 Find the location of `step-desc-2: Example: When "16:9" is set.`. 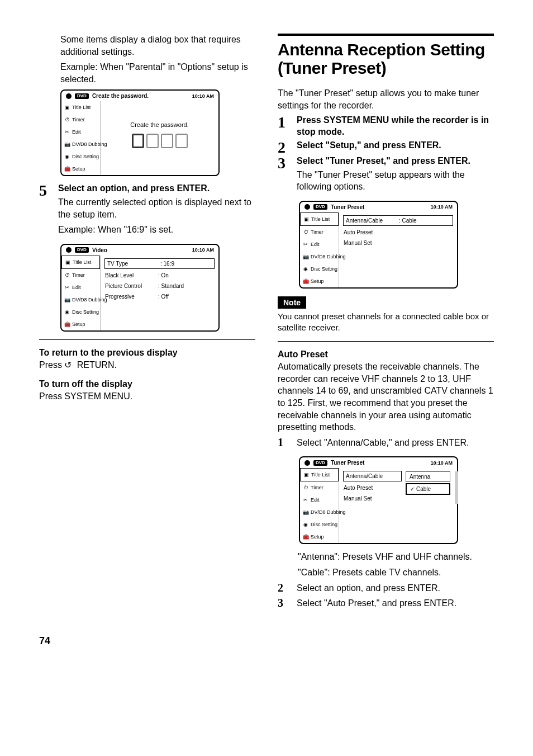

step-desc-2: Example: When "16:9" is set. is located at coordinates (156, 230).